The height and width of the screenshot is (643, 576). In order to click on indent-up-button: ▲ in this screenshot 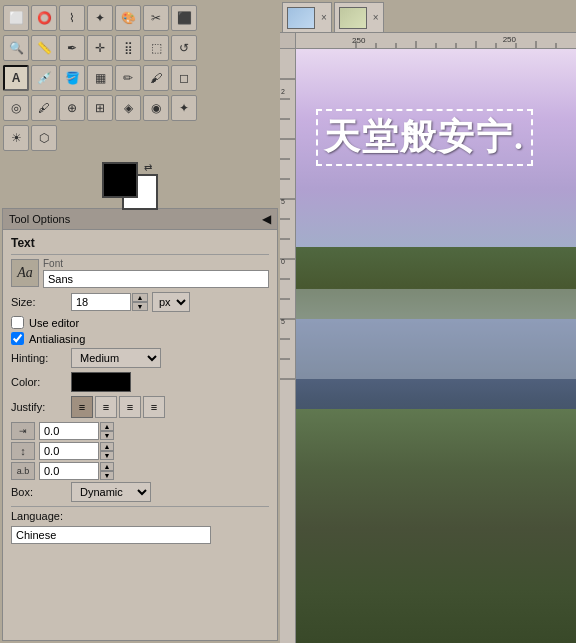, I will do `click(107, 426)`.